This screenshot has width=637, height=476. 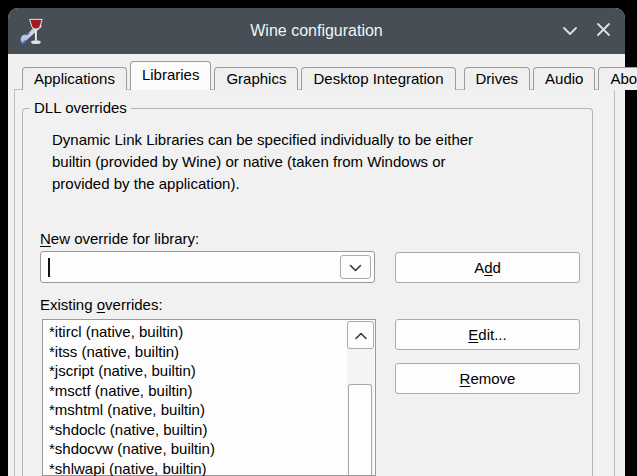 I want to click on tab-libraries: Libraries, so click(x=171, y=76).